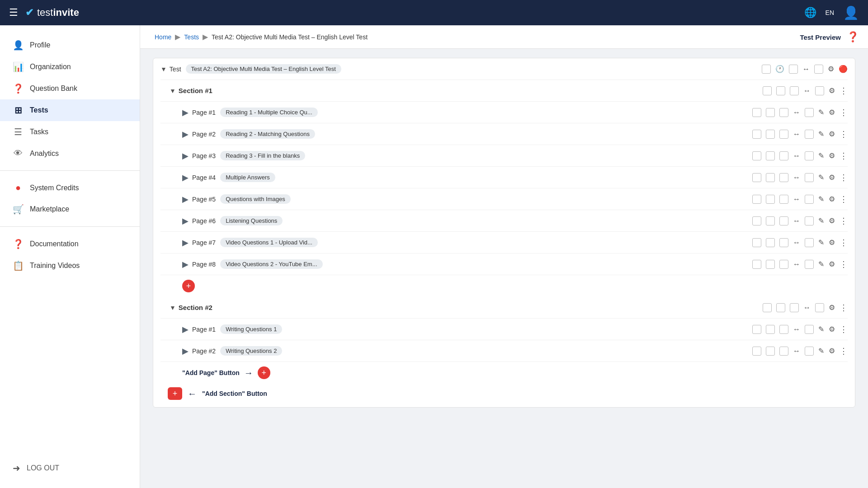 The width and height of the screenshot is (868, 488). Describe the element at coordinates (173, 91) in the screenshot. I see `section1-chevron: ▼` at that location.